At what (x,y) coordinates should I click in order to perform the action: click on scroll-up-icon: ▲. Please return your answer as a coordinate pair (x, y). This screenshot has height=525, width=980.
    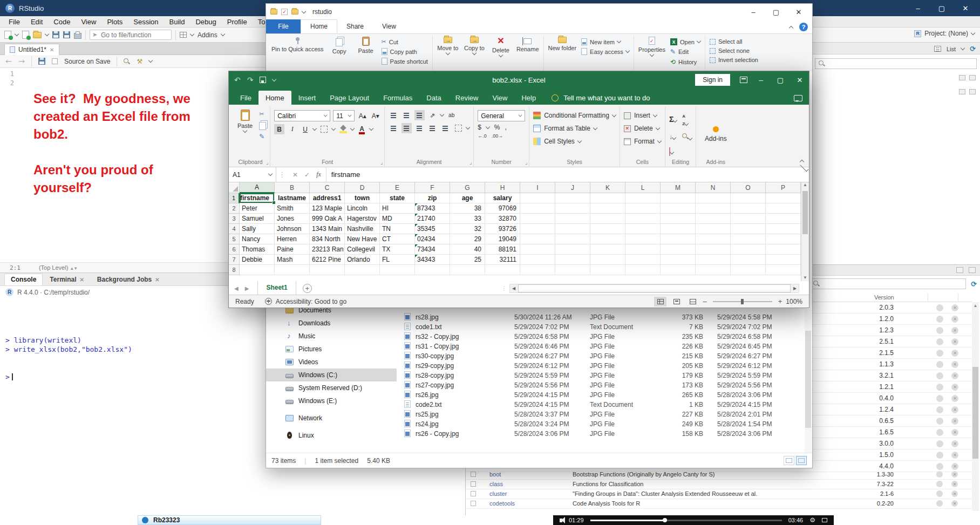
    Looking at the image, I should click on (976, 305).